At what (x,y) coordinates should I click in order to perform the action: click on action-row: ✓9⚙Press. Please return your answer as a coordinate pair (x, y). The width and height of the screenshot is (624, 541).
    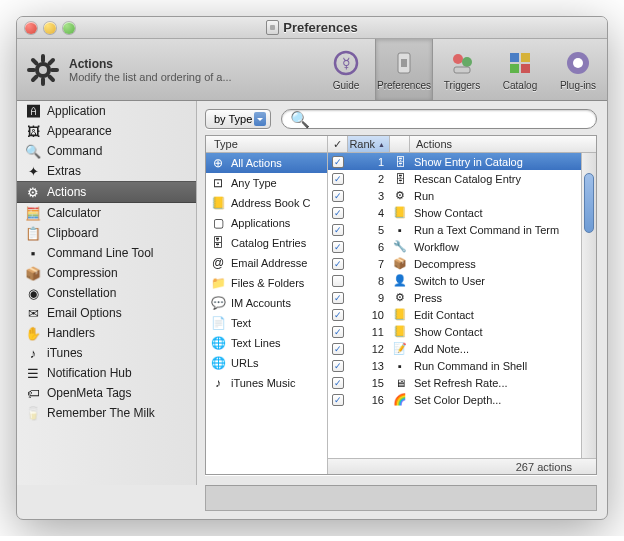
    Looking at the image, I should click on (462, 298).